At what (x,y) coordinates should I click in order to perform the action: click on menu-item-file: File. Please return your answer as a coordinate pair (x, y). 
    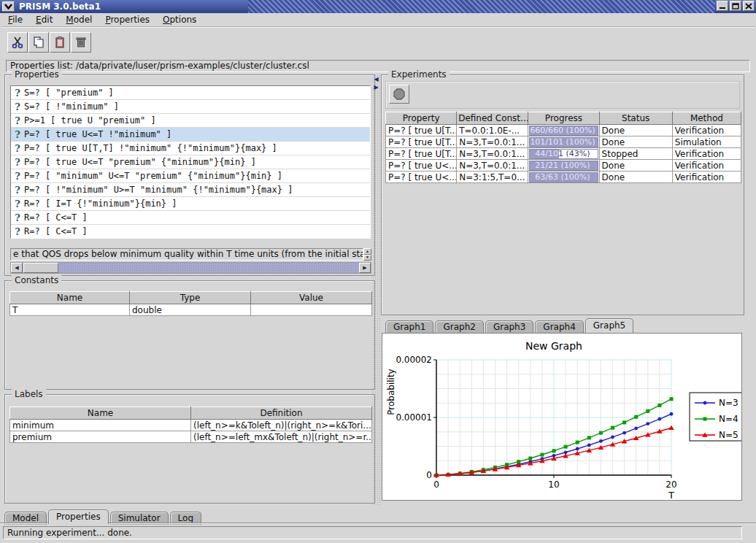
    Looking at the image, I should click on (15, 20).